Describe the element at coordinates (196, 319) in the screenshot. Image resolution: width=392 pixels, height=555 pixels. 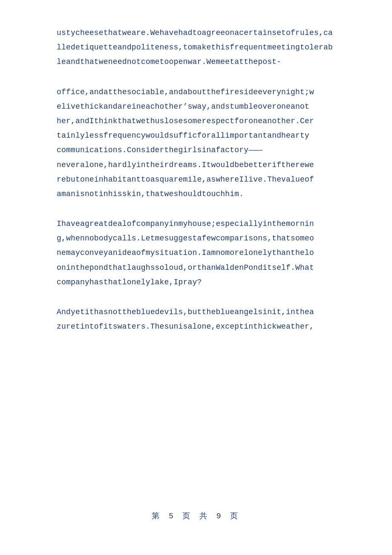
I see `paragraph-4: Andyetithasnotthebluedevils,butthebluean…` at that location.